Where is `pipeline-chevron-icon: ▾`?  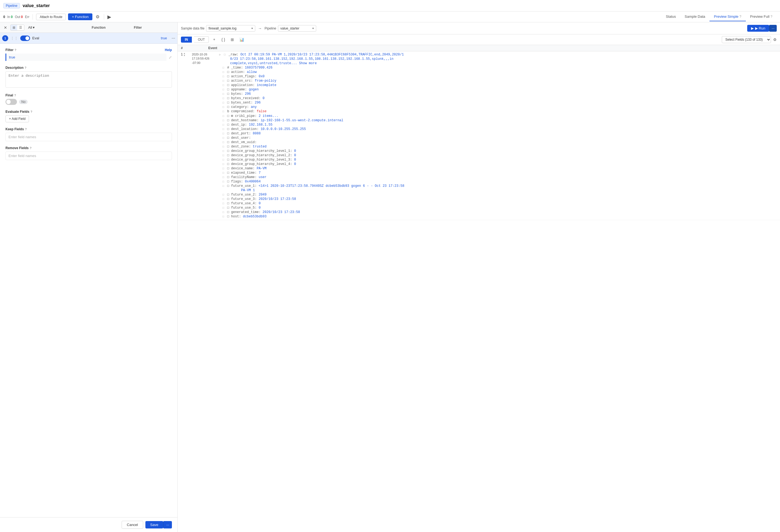 pipeline-chevron-icon: ▾ is located at coordinates (313, 28).